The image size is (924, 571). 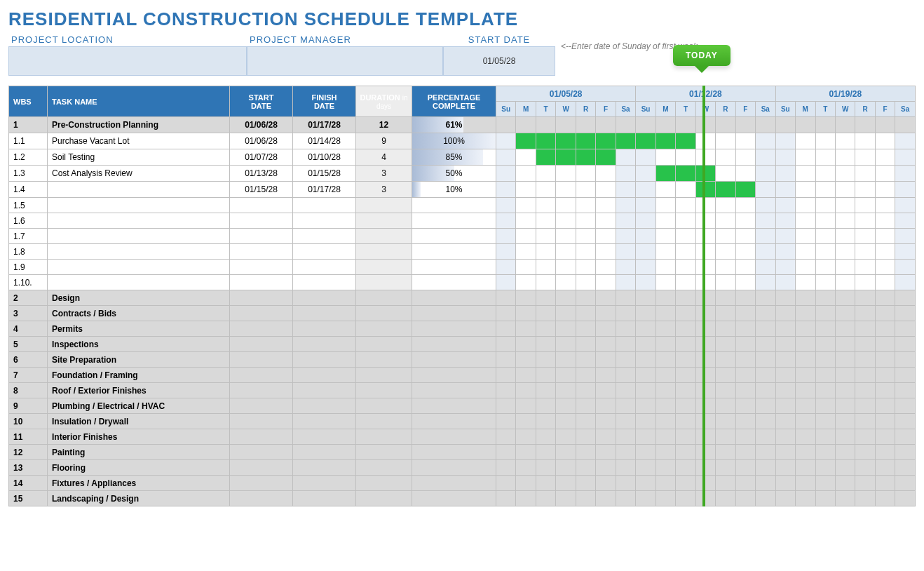 I want to click on cell-task: Landscaping / Design, so click(x=139, y=499).